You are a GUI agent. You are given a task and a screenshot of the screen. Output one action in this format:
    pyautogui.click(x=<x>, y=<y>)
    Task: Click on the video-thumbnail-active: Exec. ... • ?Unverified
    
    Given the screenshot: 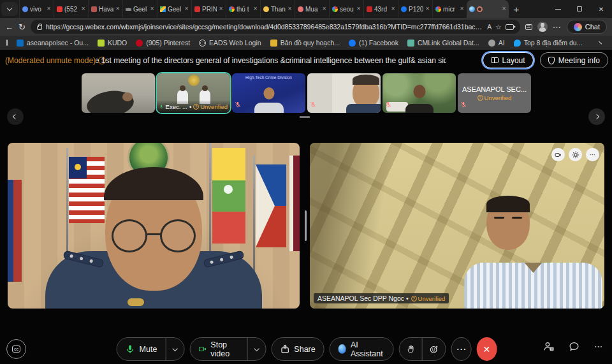 What is the action you would take?
    pyautogui.click(x=194, y=93)
    